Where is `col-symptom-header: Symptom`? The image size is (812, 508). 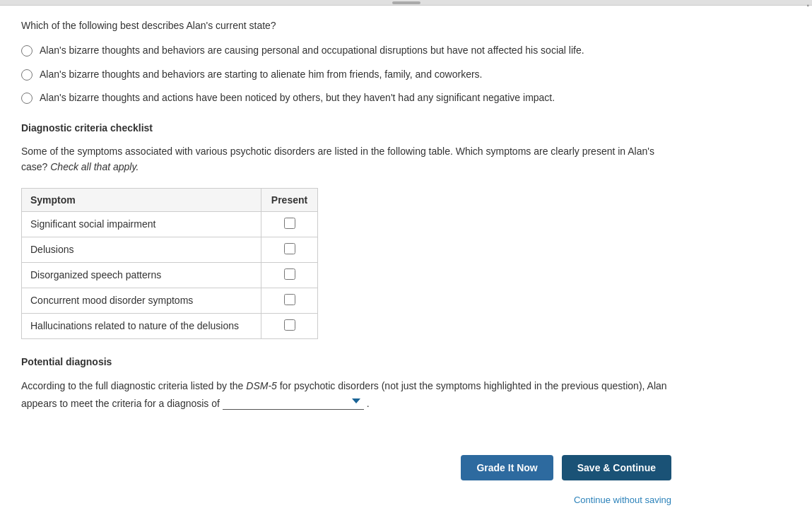 col-symptom-header: Symptom is located at coordinates (141, 199).